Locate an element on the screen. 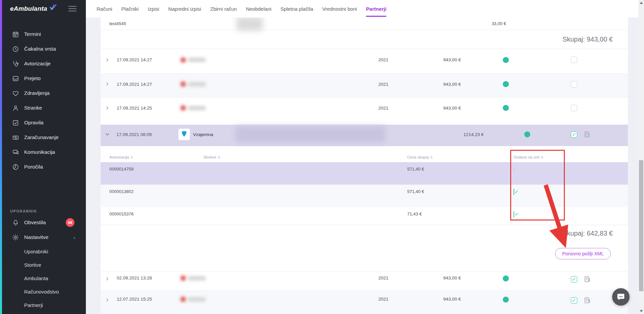  sidebar-item-obvestila: Obvestila 68 is located at coordinates (43, 223).